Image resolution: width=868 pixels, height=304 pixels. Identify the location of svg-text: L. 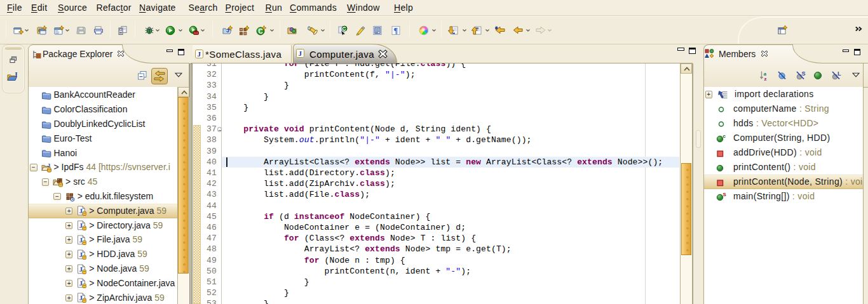
(839, 74).